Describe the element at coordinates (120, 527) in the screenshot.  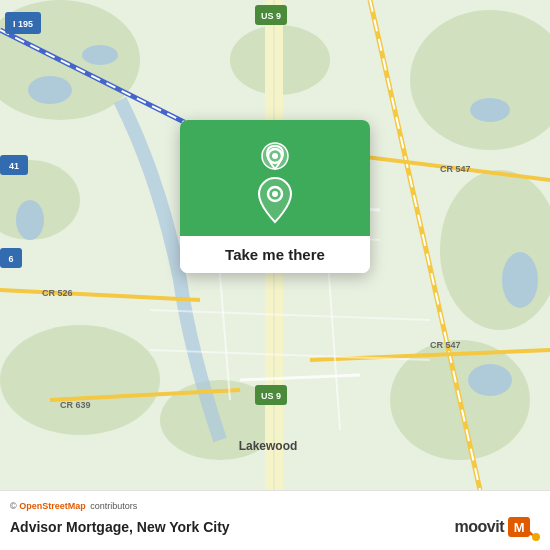
I see `location-text: Advisor Mortgage, New York City` at that location.